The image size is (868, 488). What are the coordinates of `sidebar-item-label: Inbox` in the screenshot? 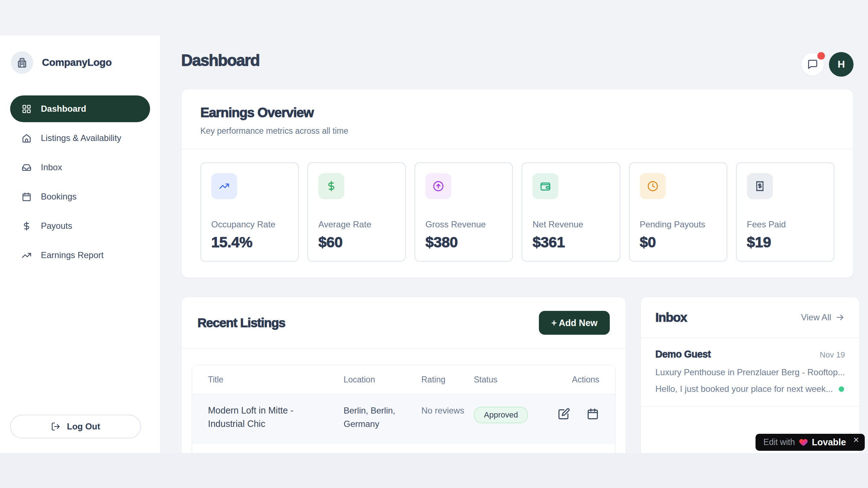 It's located at (51, 167).